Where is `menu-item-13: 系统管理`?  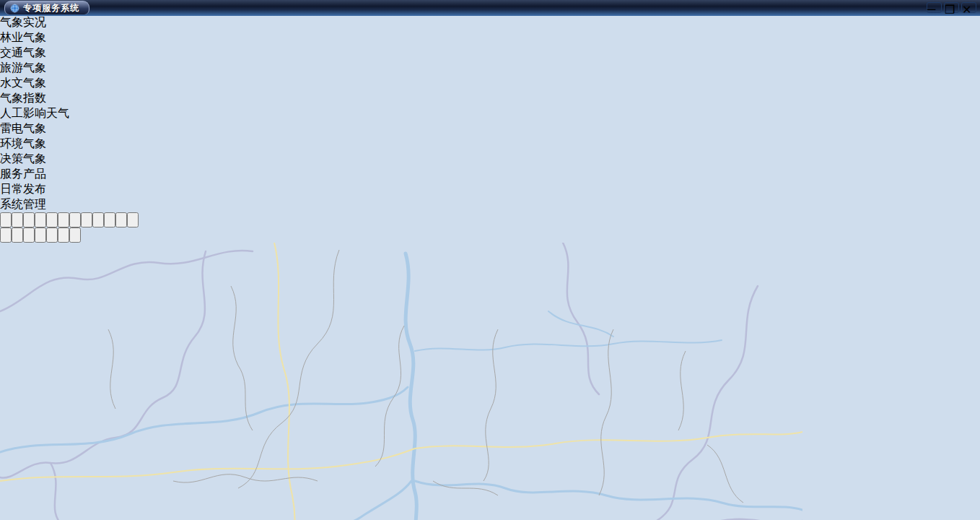 menu-item-13: 系统管理 is located at coordinates (490, 205).